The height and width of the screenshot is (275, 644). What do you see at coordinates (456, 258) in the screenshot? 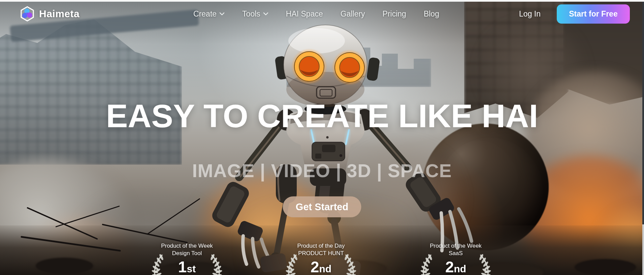
I see `award-badge-saas: Product of the Week SaaS 2nd` at bounding box center [456, 258].